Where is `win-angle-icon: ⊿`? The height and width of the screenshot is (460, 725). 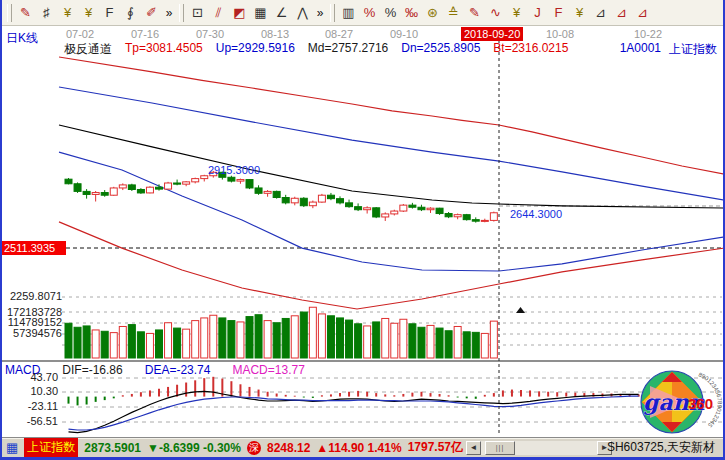 win-angle-icon: ⊿ is located at coordinates (622, 13).